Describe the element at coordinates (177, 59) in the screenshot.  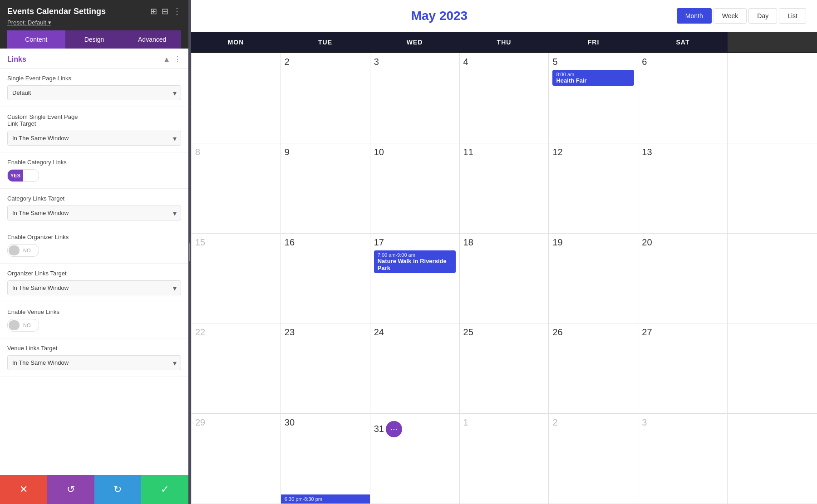
I see `more-section-icon: ⋮` at that location.